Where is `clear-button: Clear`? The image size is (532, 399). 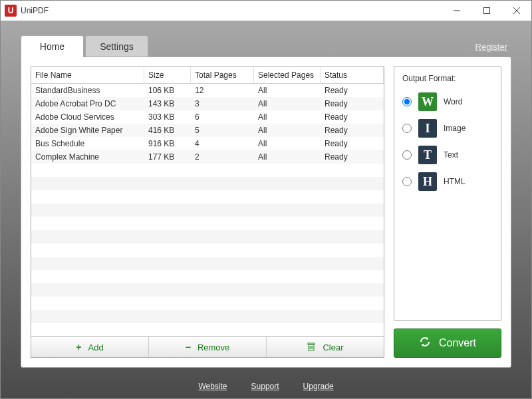
clear-button: Clear is located at coordinates (325, 347).